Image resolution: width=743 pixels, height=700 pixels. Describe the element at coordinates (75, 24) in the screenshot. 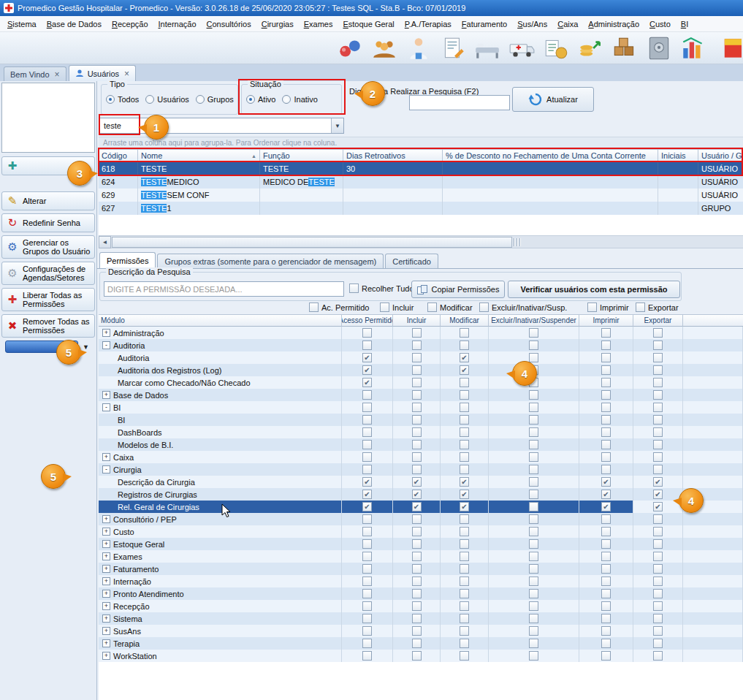

I see `menu-base-de-dados: Base de Dados` at that location.